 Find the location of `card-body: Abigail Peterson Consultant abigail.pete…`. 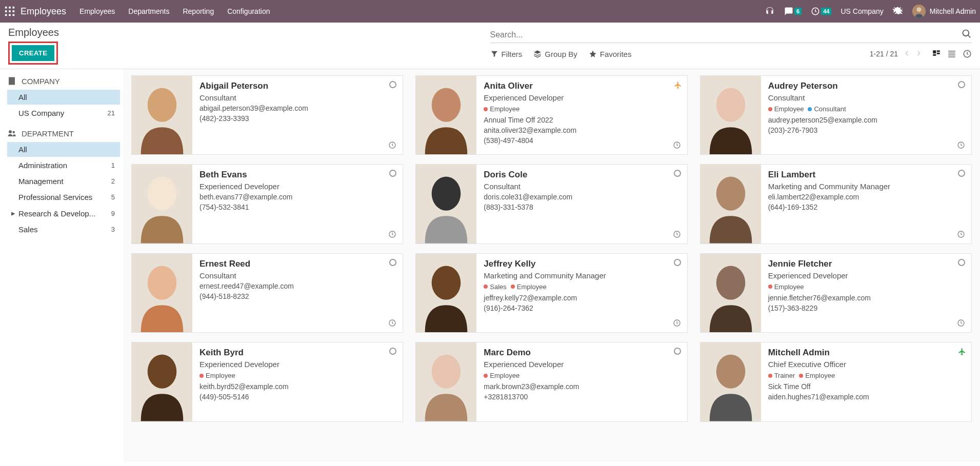

card-body: Abigail Peterson Consultant abigail.pete… is located at coordinates (297, 115).